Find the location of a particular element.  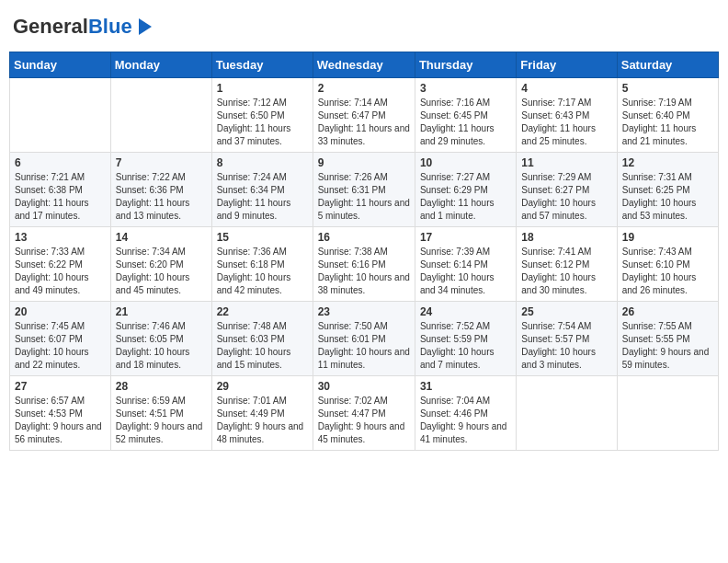

day-header-saturday: Saturday is located at coordinates (667, 65).